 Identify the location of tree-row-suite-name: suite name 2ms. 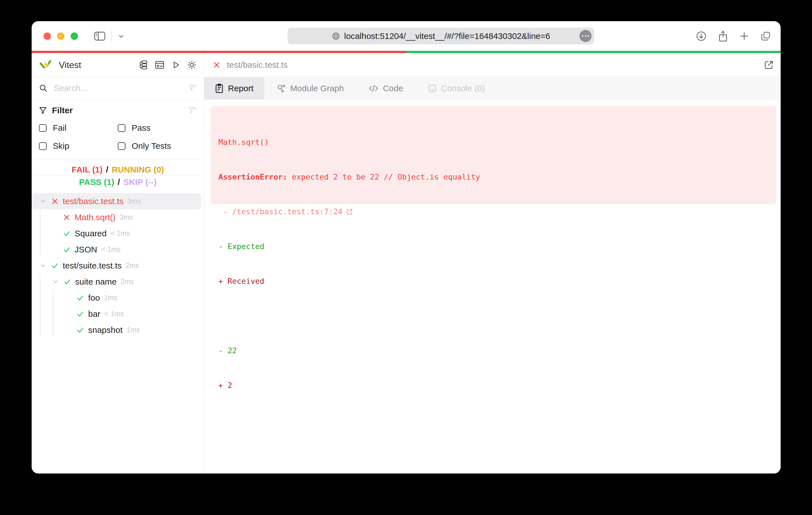
(118, 282).